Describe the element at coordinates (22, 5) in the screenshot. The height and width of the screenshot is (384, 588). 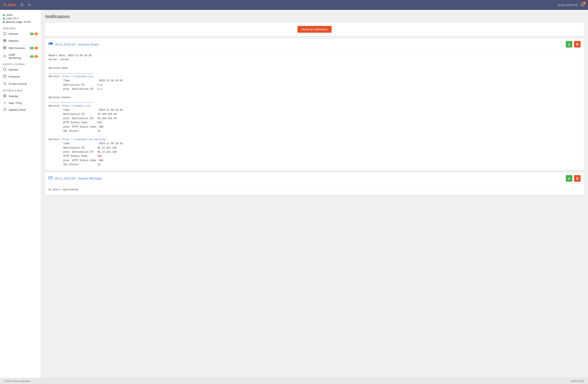
I see `hamburger-icon: ☰` at that location.